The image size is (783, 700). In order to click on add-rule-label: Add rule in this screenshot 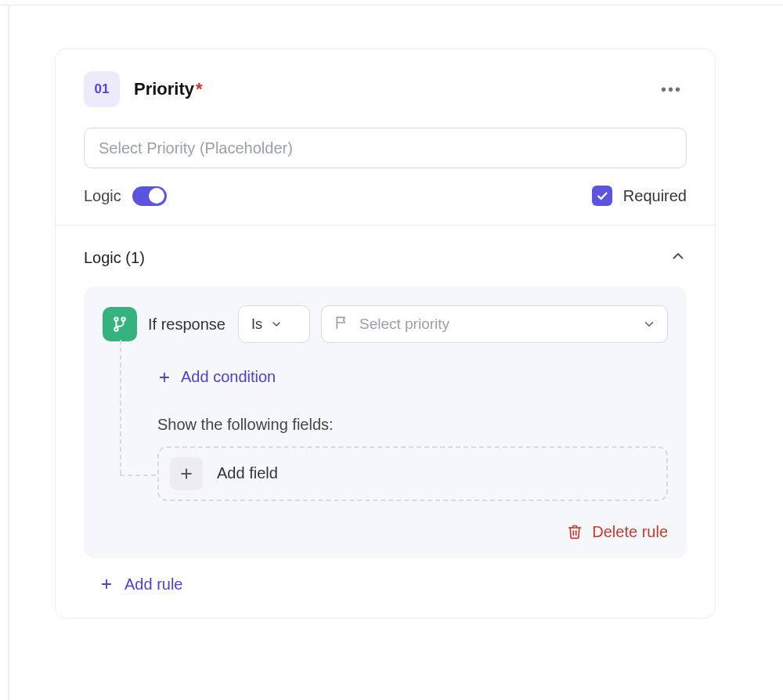, I will do `click(153, 584)`.